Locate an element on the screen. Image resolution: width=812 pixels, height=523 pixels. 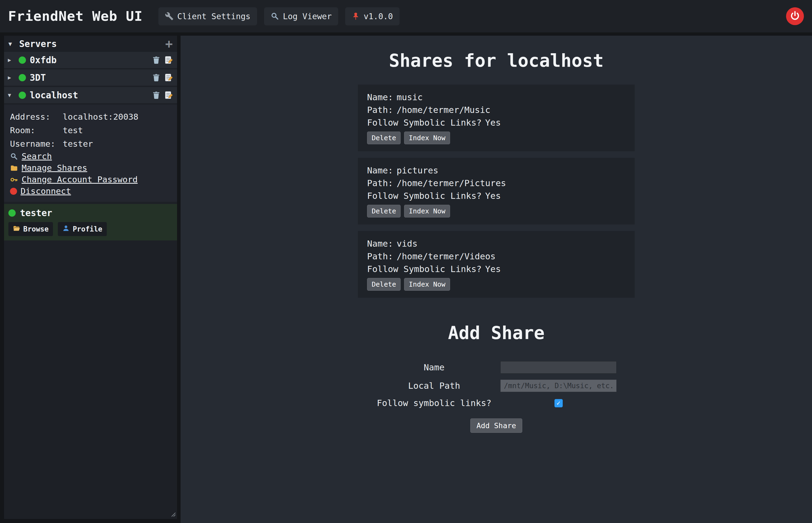
power-button is located at coordinates (795, 16).